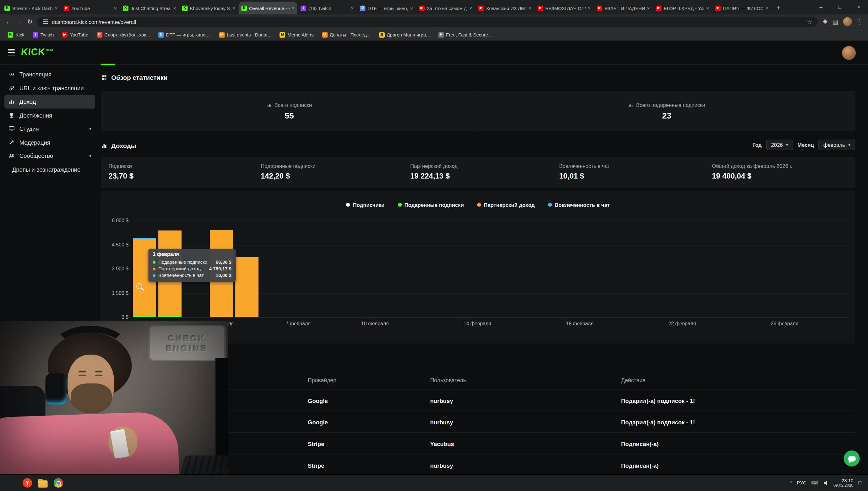 The height and width of the screenshot is (491, 868). Describe the element at coordinates (50, 74) in the screenshot. I see `sidebar-item: Трансляция` at that location.